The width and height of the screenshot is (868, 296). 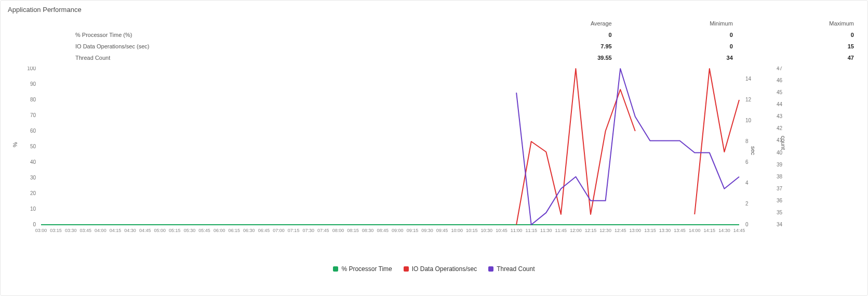 I want to click on svg-text: 06:15, so click(x=234, y=230).